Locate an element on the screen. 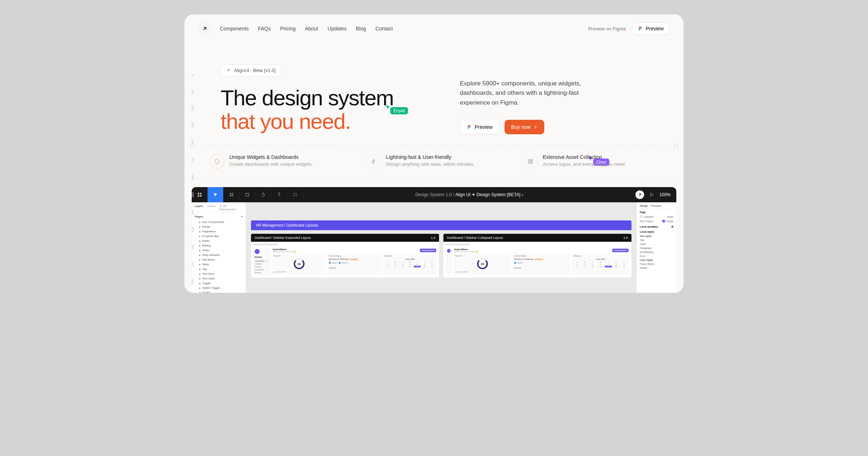 Image resolution: width=868 pixels, height=456 pixels. shape-tool-icon is located at coordinates (247, 195).